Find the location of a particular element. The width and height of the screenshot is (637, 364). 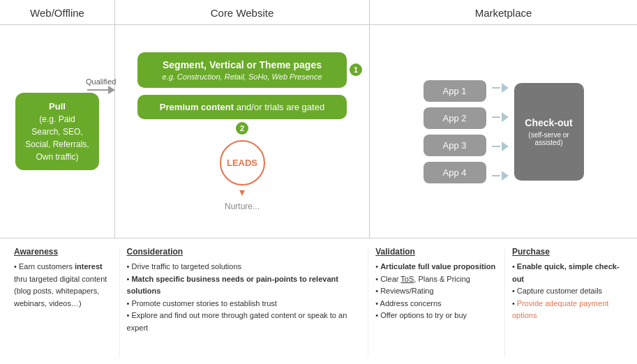

web-header: Web/Offline is located at coordinates (57, 13).